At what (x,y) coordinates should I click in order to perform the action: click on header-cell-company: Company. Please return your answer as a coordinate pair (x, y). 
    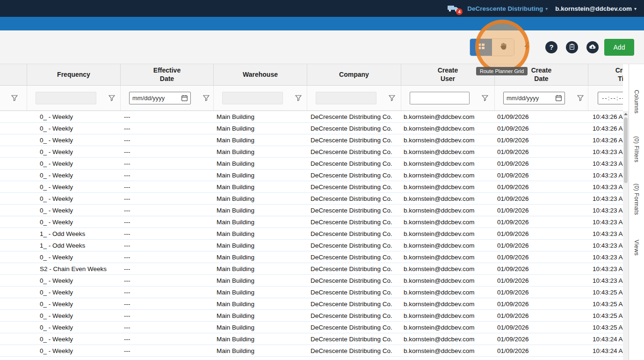
    Looking at the image, I should click on (354, 75).